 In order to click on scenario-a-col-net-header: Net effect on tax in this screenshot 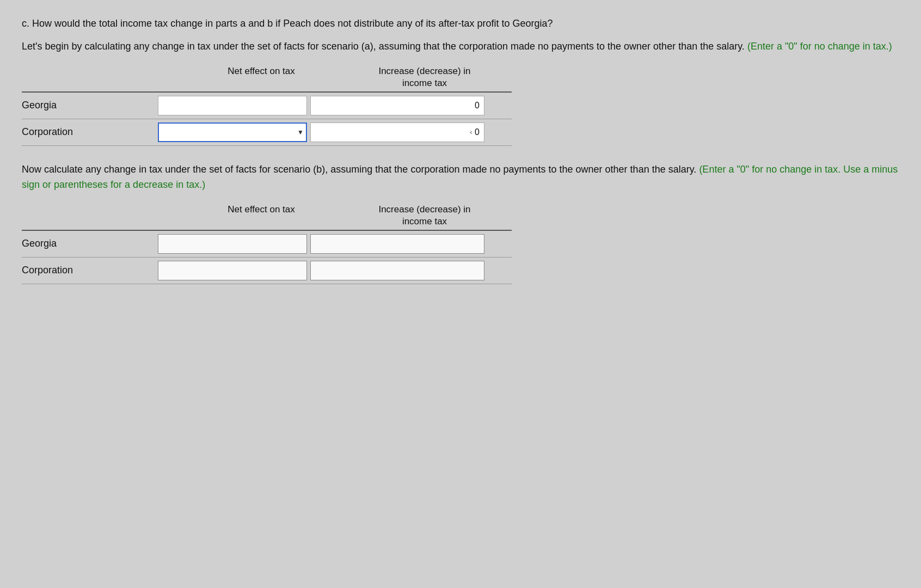, I will do `click(261, 77)`.